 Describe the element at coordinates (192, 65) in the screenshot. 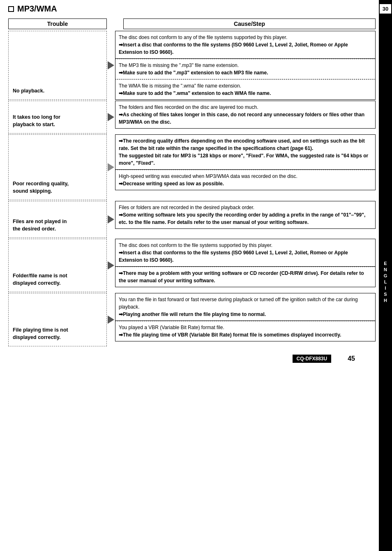

I see `table-row: No playback. The disc does not conform t…` at that location.